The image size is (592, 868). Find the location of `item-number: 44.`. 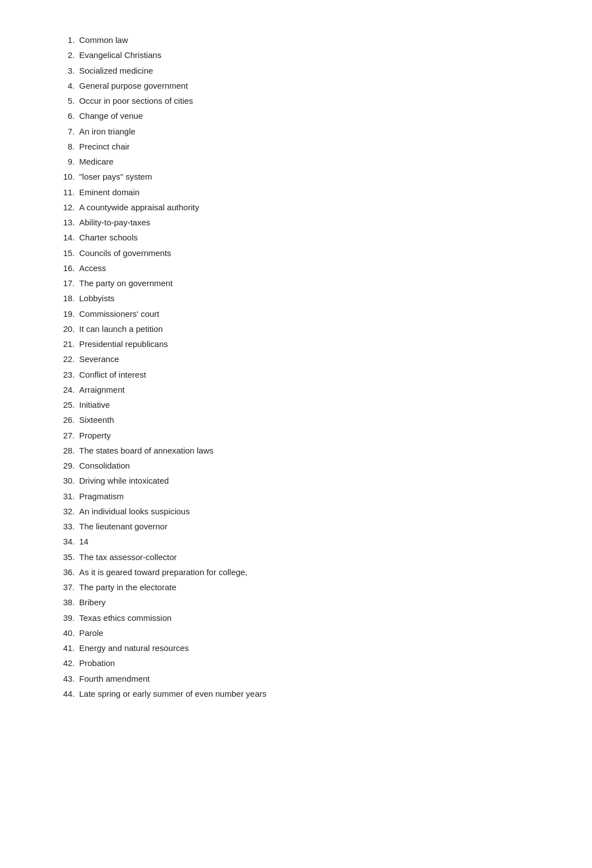

item-number: 44. is located at coordinates (67, 694).